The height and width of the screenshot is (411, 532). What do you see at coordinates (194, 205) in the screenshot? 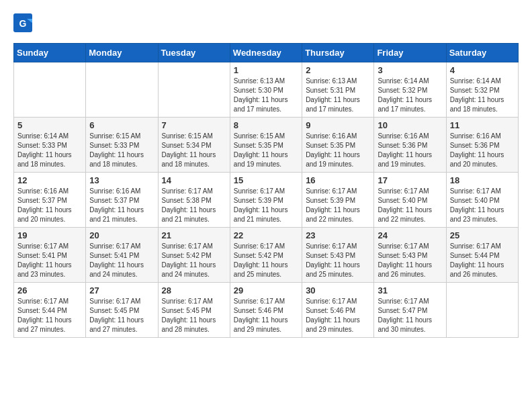
I see `day-info: Sunrise: 6:17 AMSunset: 5:38 PMDaylight:…` at bounding box center [194, 205].